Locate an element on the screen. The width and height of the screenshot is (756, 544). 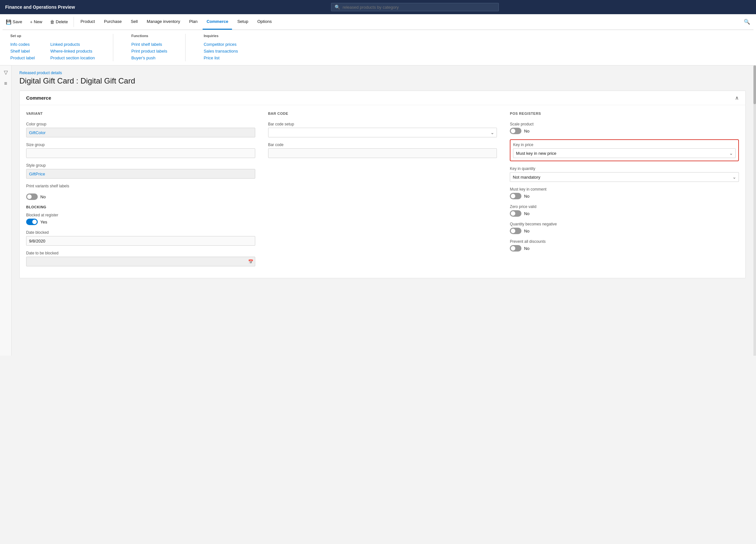
zero-price-valid-field: Zero price valid No is located at coordinates (624, 211).